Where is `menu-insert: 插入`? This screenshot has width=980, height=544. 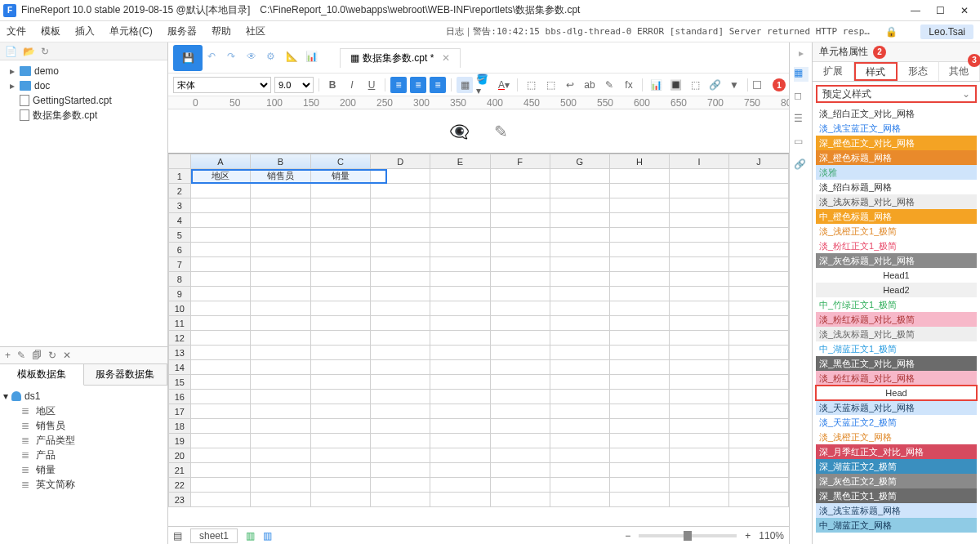
menu-insert: 插入 is located at coordinates (85, 31).